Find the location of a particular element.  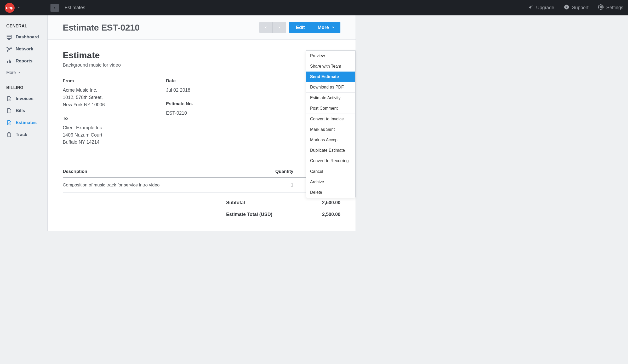

dropdown-item: Duplicate Estimate is located at coordinates (330, 150).